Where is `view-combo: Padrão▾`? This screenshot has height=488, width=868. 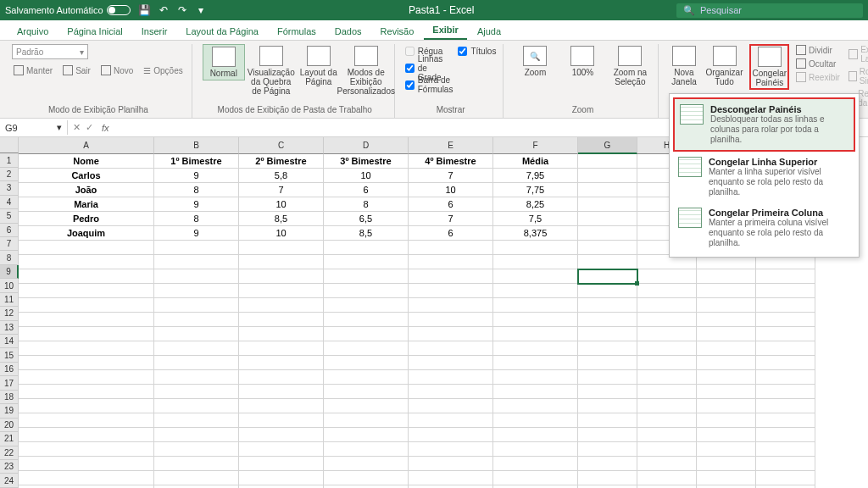
view-combo: Padrão▾ is located at coordinates (50, 52).